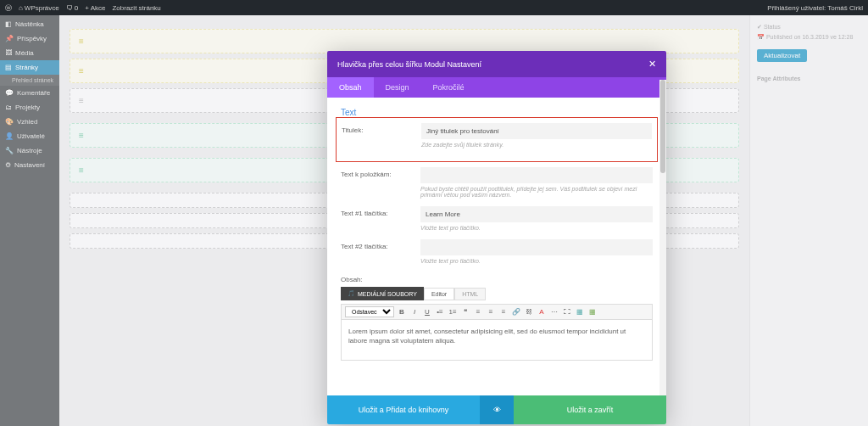 The image size is (868, 426). I want to click on save-to-library-button: Uložit a Přidat do knihovny, so click(403, 410).